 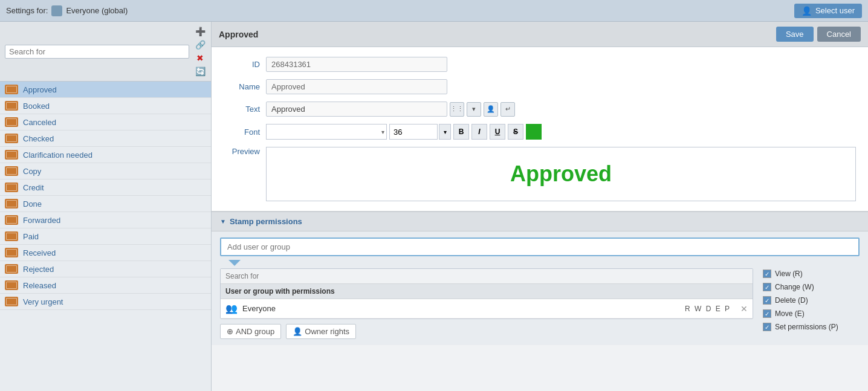 I want to click on and-group-button: ⊕ AND group, so click(x=250, y=331).